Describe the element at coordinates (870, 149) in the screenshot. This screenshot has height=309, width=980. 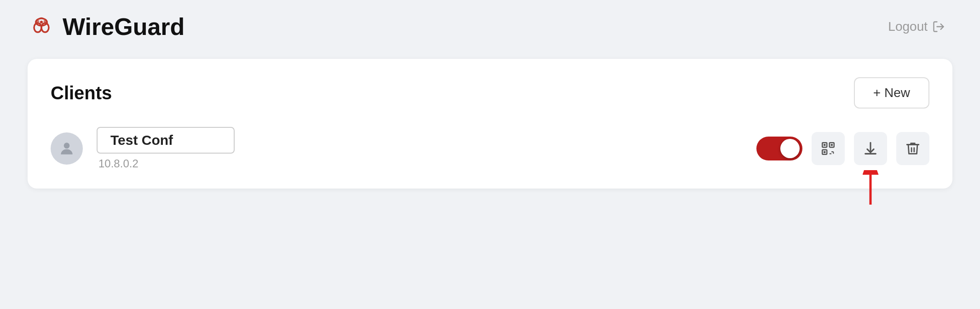
I see `download-btn-container` at that location.